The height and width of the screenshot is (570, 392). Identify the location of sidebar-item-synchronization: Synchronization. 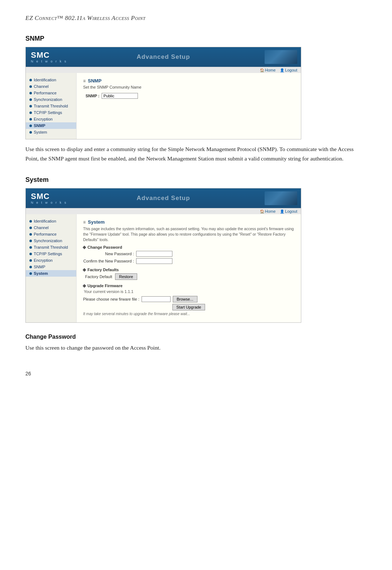
(51, 99).